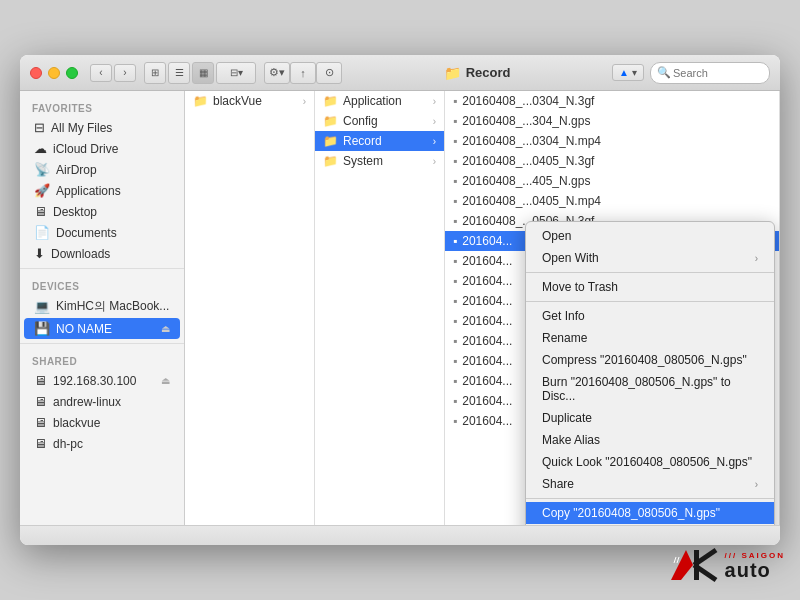 Image resolution: width=800 pixels, height=600 pixels. What do you see at coordinates (650, 338) in the screenshot?
I see `ctx-rename: Rename` at bounding box center [650, 338].